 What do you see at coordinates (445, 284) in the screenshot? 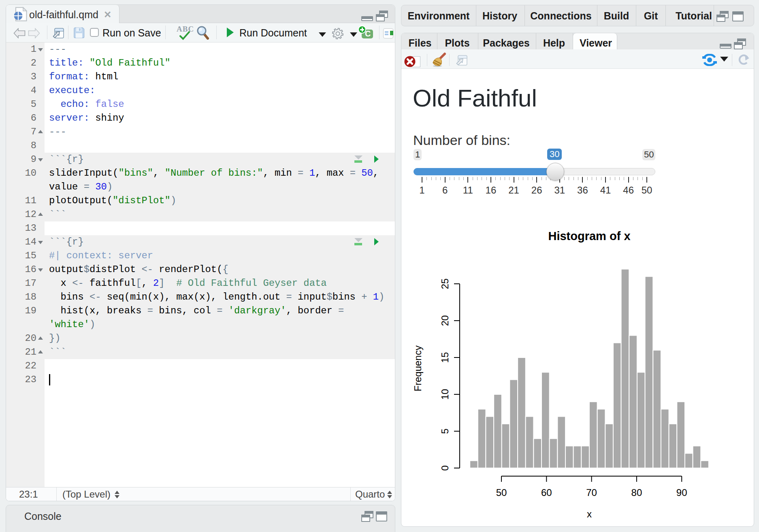
I see `svg-text: 25` at bounding box center [445, 284].